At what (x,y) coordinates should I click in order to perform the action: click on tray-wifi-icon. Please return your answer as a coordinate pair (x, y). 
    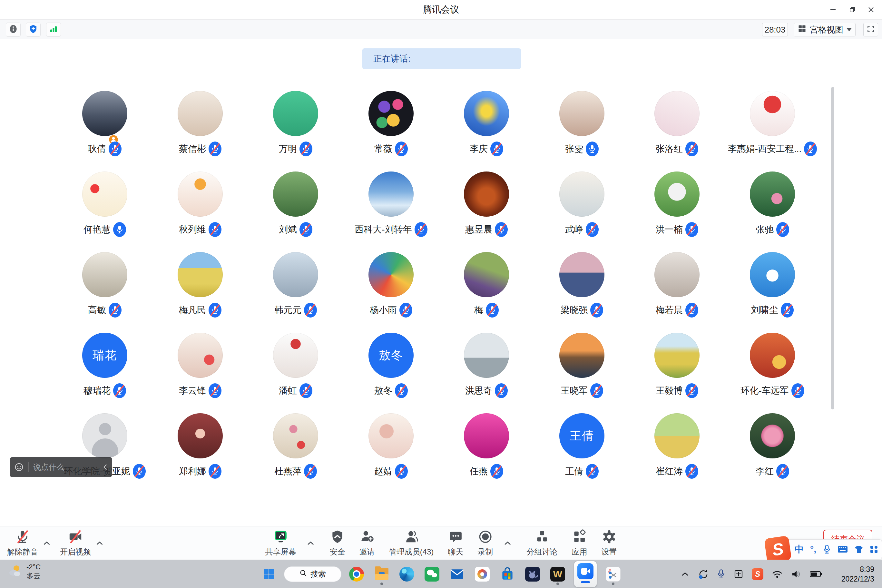
    Looking at the image, I should click on (777, 574).